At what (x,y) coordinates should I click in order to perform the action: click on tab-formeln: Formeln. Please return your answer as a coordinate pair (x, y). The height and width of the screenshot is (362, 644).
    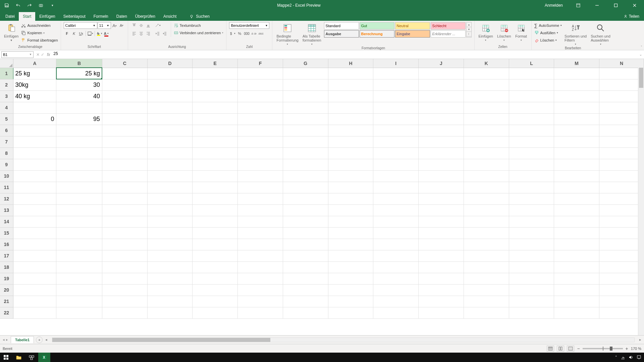
    Looking at the image, I should click on (101, 16).